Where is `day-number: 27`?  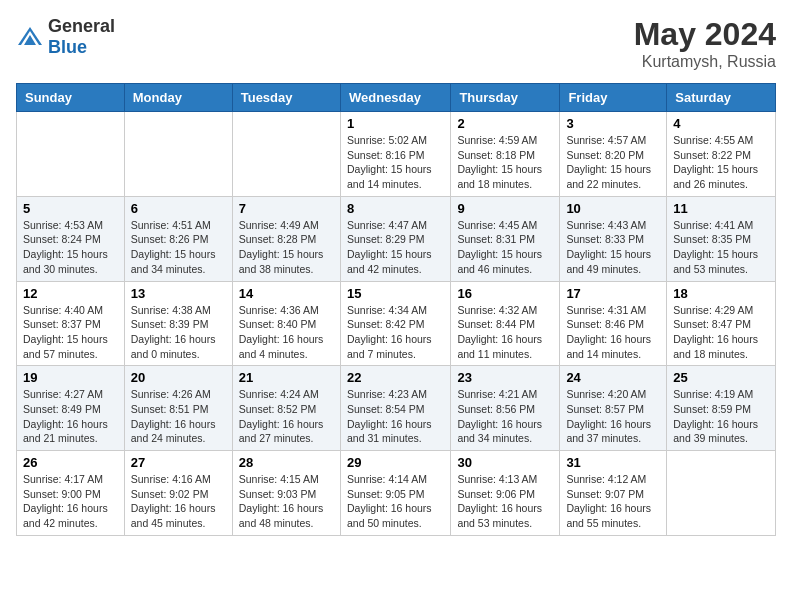 day-number: 27 is located at coordinates (178, 462).